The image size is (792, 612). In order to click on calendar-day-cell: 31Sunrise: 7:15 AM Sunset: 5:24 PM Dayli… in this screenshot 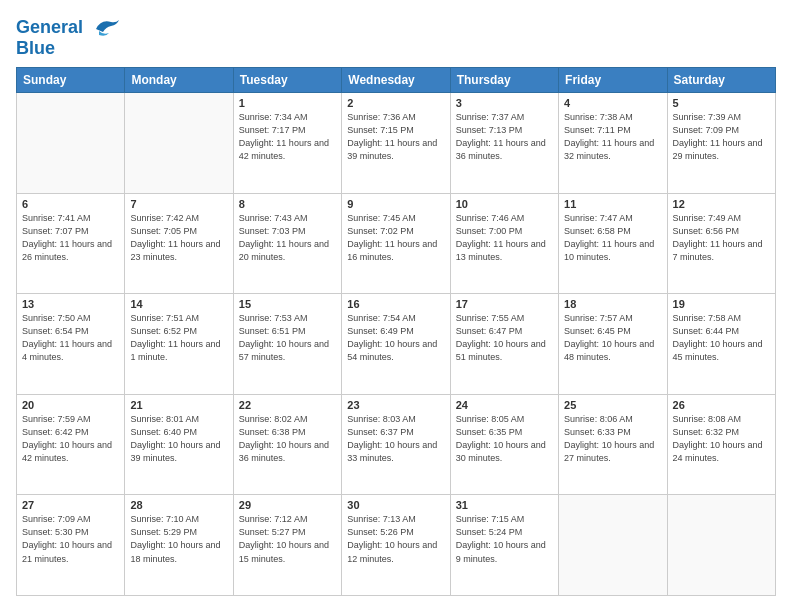, I will do `click(504, 546)`.